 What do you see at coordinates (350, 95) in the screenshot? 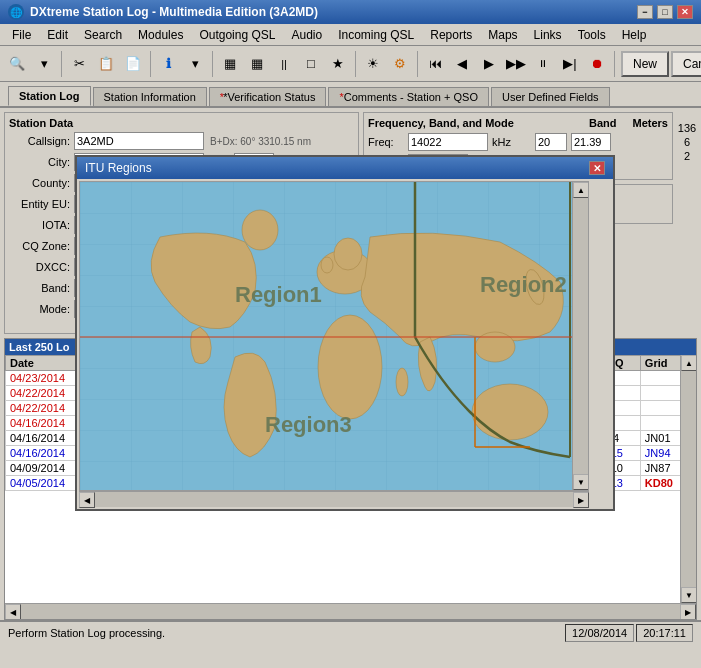
I see `tabs-bar: Station Log Station Information **Verifi…` at bounding box center [350, 95].